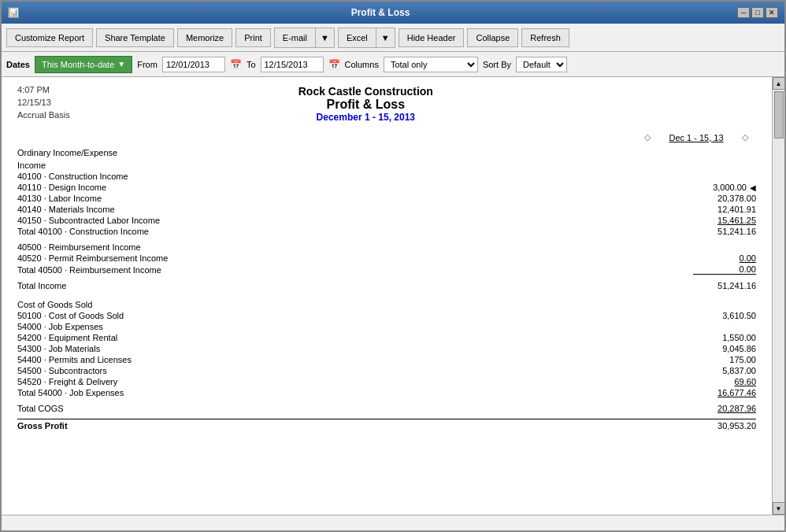 The image size is (786, 532). Describe the element at coordinates (135, 38) in the screenshot. I see `share-template-button: Share Template` at that location.